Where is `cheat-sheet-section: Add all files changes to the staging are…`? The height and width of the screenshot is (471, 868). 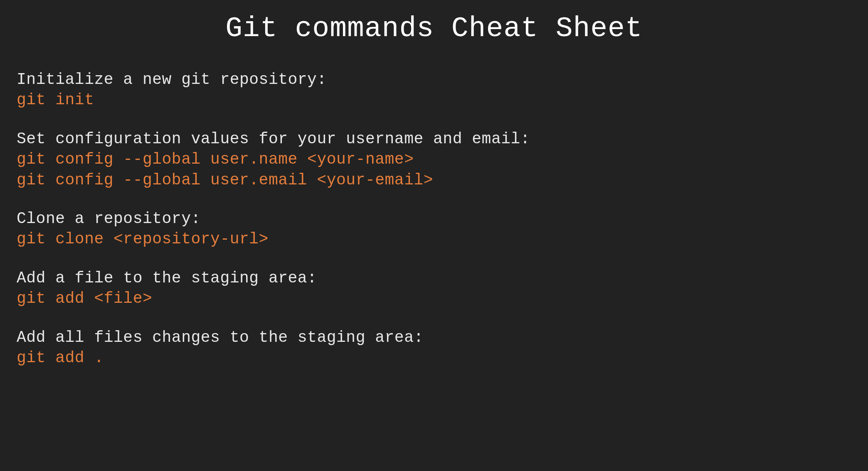
cheat-sheet-section: Add all files changes to the staging are… is located at coordinates (434, 348).